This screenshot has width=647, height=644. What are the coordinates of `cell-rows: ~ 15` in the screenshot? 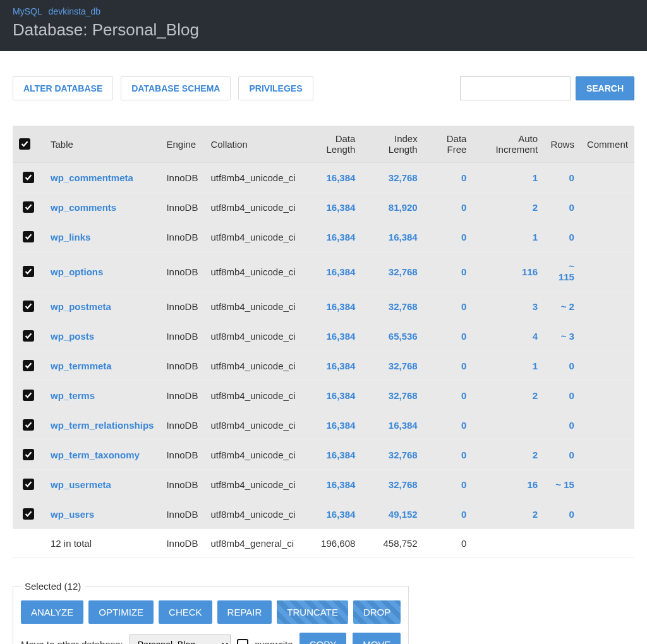 It's located at (562, 485).